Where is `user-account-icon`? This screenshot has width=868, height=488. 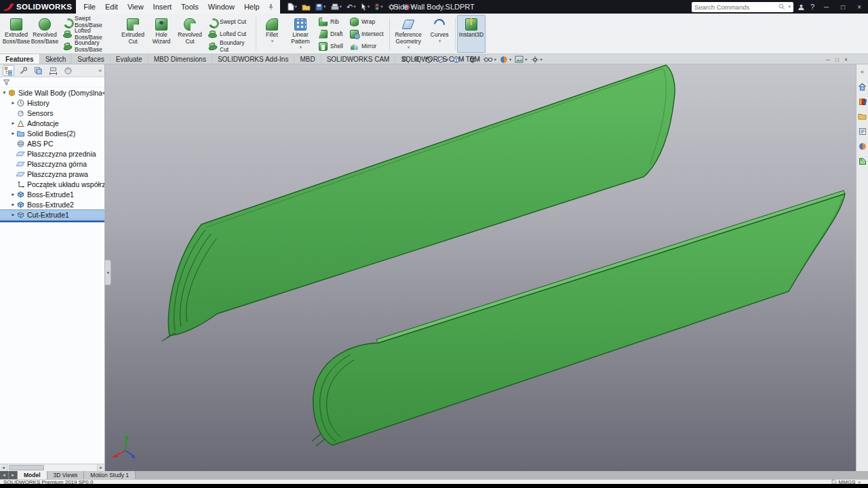 user-account-icon is located at coordinates (802, 7).